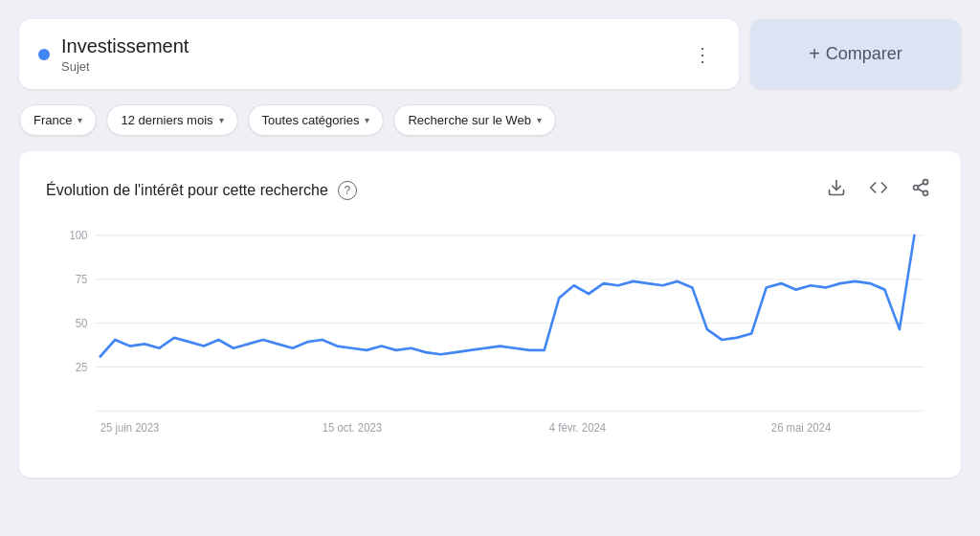  Describe the element at coordinates (379, 54) in the screenshot. I see `search-card: Investissement Sujet ⋮` at that location.